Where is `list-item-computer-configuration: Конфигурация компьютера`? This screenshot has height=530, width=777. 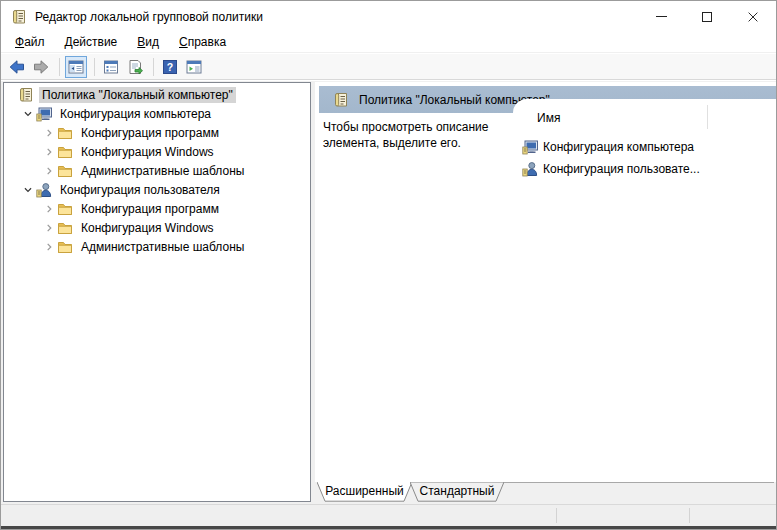
list-item-computer-configuration: Конфигурация компьютера is located at coordinates (608, 147).